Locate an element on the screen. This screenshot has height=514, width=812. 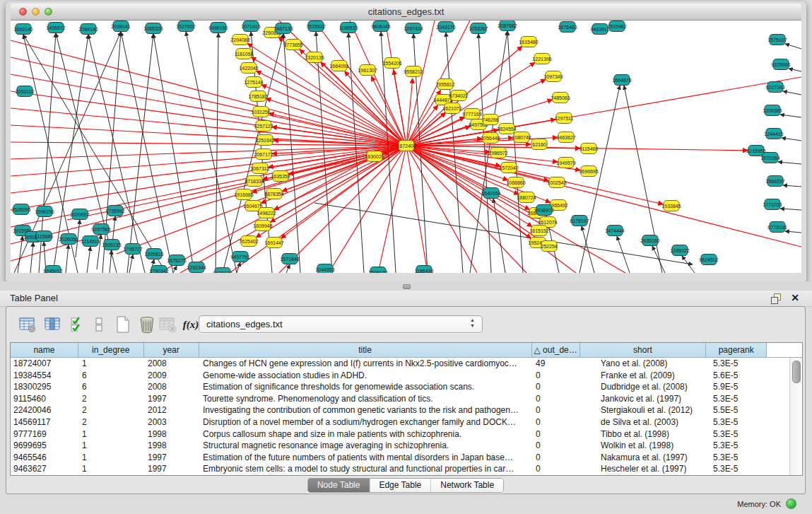
graph-node: 1598156 is located at coordinates (44, 212).